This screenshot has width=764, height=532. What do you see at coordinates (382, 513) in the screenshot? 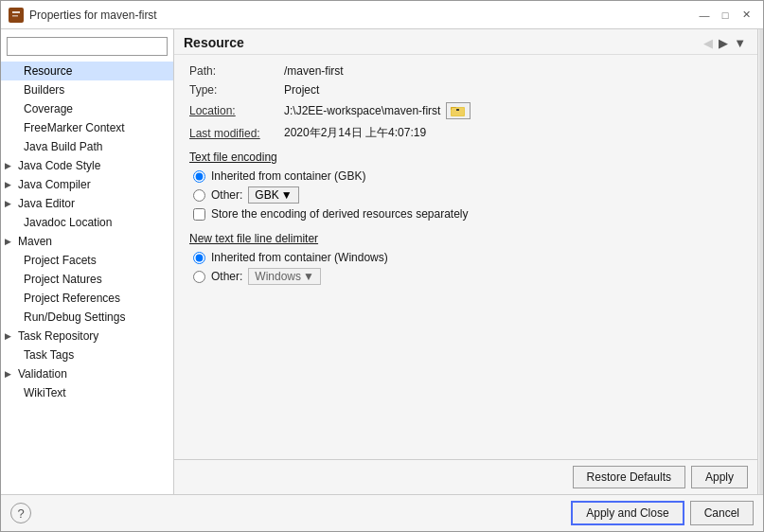
I see `dialog-footer: ? Apply and Close Cancel` at bounding box center [382, 513].